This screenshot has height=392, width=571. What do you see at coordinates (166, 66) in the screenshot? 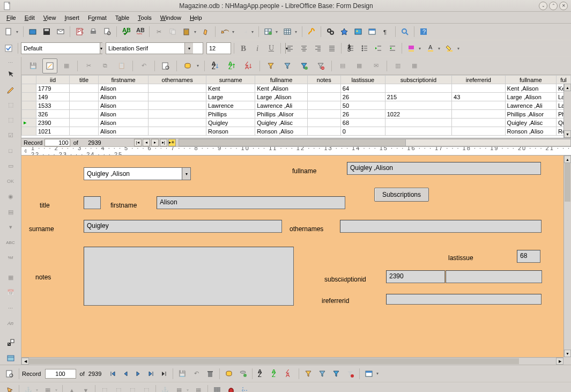
I see `find-record-button` at bounding box center [166, 66].